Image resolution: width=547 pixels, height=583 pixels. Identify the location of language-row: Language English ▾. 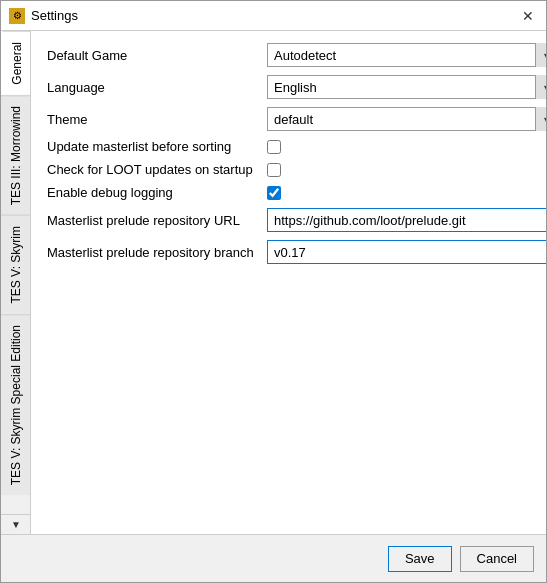
(288, 87).